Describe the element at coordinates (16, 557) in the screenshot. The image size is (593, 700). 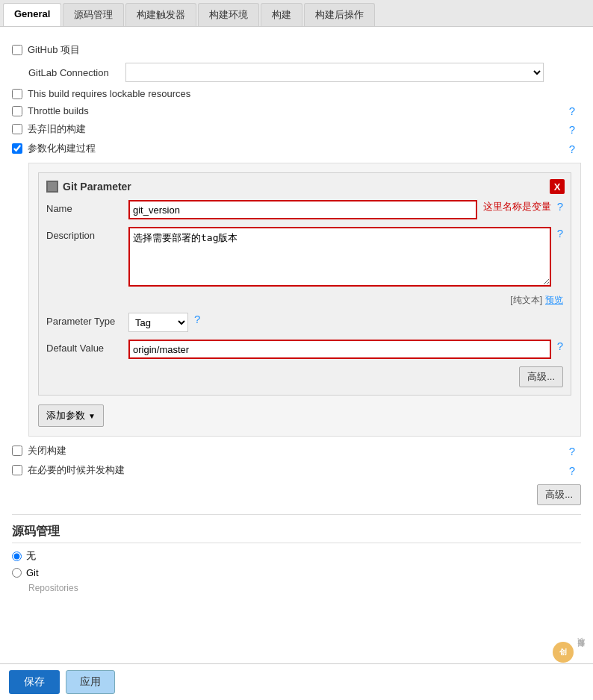
I see `radio-none` at that location.